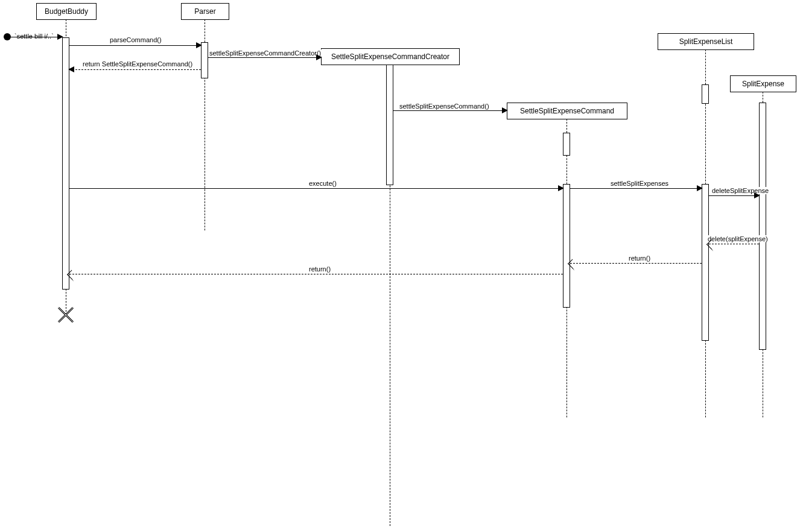 This screenshot has height=532, width=803. What do you see at coordinates (316, 188) in the screenshot?
I see `arrow-execute` at bounding box center [316, 188].